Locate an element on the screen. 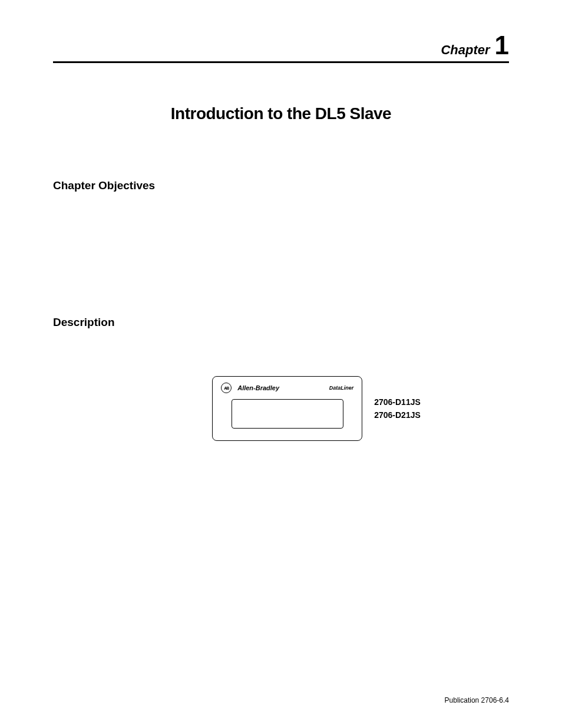 The height and width of the screenshot is (728, 562). model-number: 2706-D21JS is located at coordinates (397, 415).